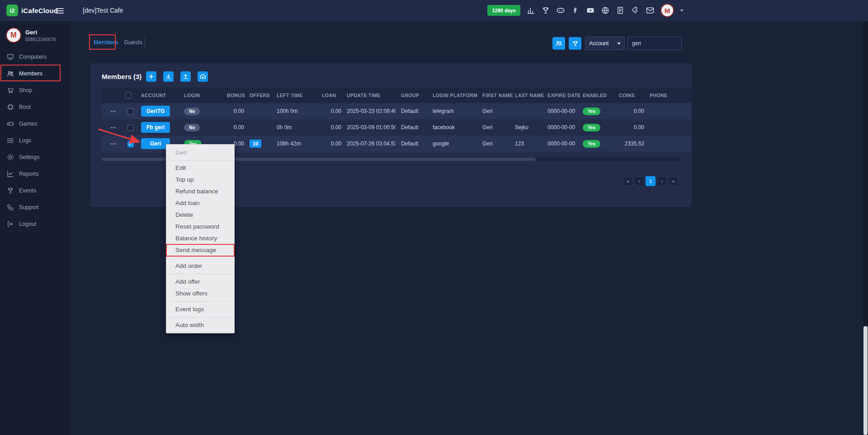  I want to click on sidebar-item-settings: Settings, so click(35, 157).